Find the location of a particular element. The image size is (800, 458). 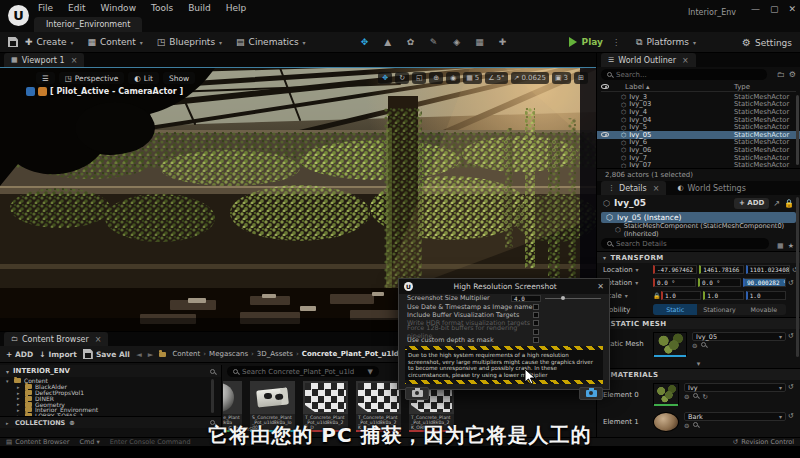

play-icon is located at coordinates (573, 42).